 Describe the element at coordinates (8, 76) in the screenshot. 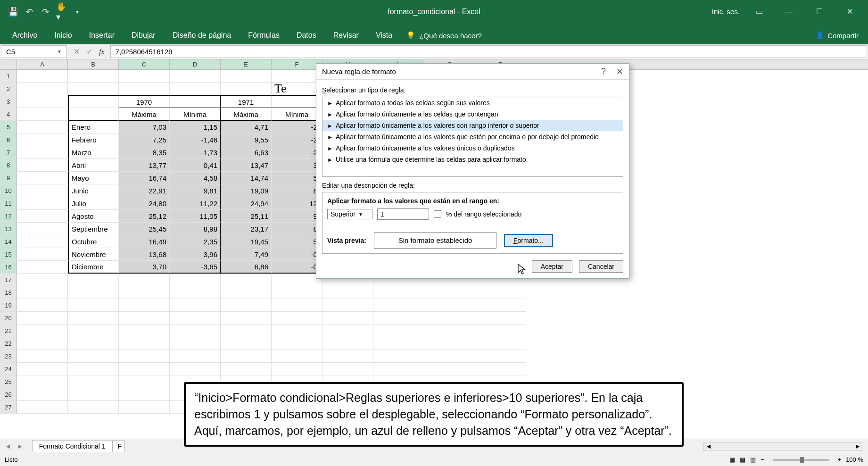

I see `row-header: 1` at that location.